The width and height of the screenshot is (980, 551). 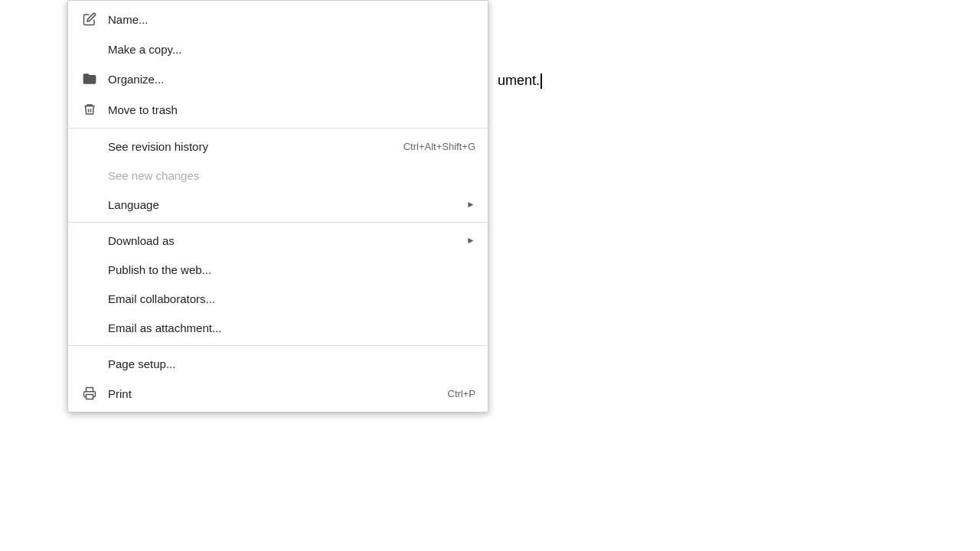 I want to click on menu-item-label-download-as: Download as, so click(x=287, y=240).